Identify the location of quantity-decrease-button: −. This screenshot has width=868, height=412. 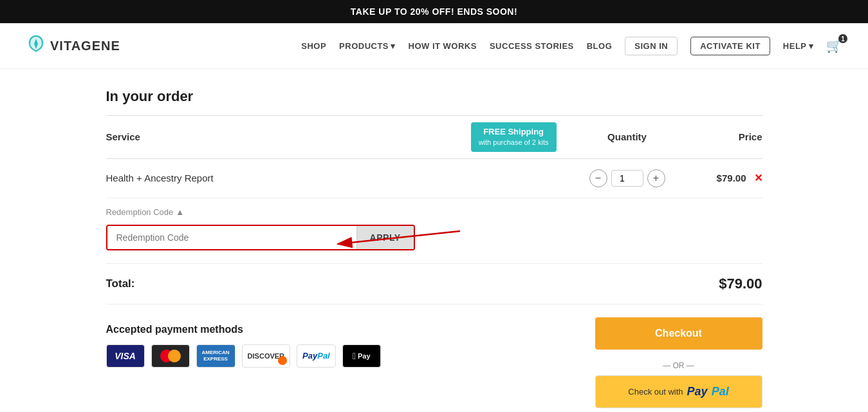
(598, 178).